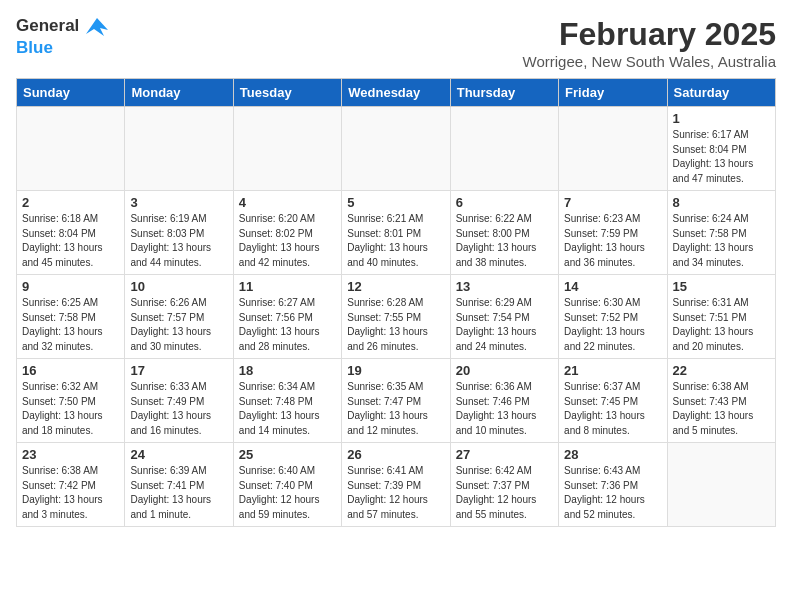 This screenshot has height=612, width=792. What do you see at coordinates (504, 317) in the screenshot?
I see `calendar-cell: 13Sunrise: 6:29 AM Sunset: 7:54 PM Dayli…` at bounding box center [504, 317].